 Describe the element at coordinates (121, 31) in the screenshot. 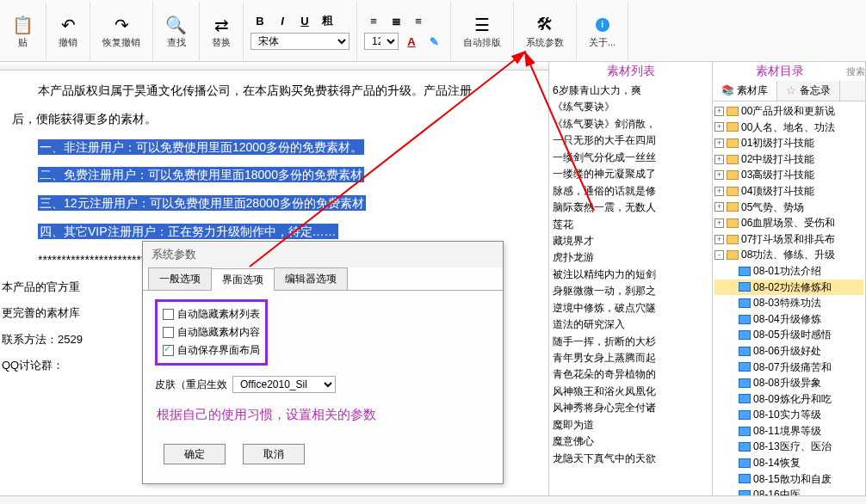

I see `redo-button: ↷ 恢复撤销` at that location.